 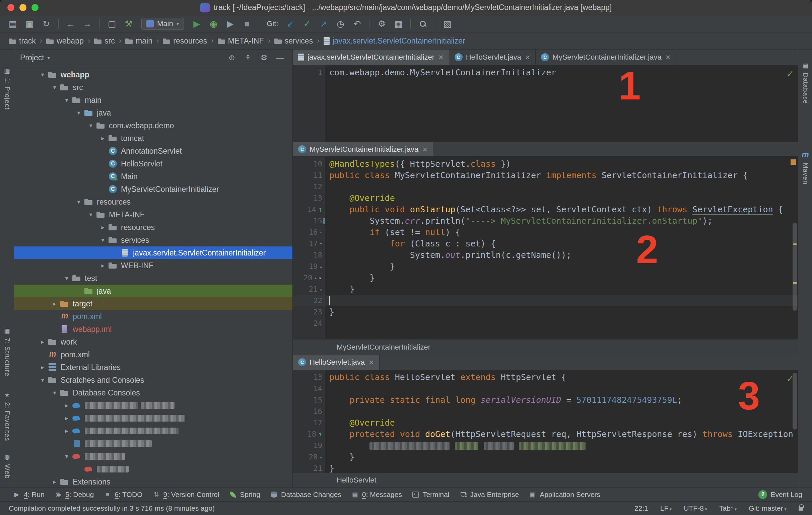 I want to click on code-text: com.webapp.demo.MyServletContainerInitia…, so click(x=440, y=72).